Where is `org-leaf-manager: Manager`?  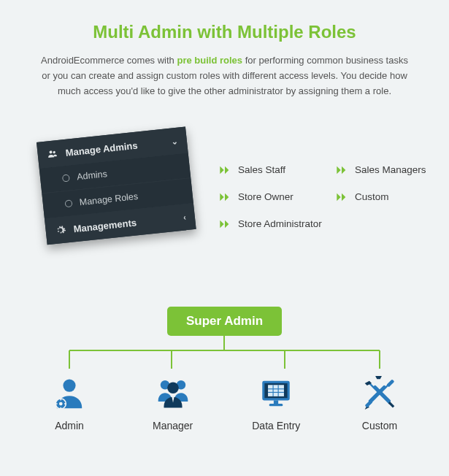
org-leaf-manager: Manager is located at coordinates (173, 402).